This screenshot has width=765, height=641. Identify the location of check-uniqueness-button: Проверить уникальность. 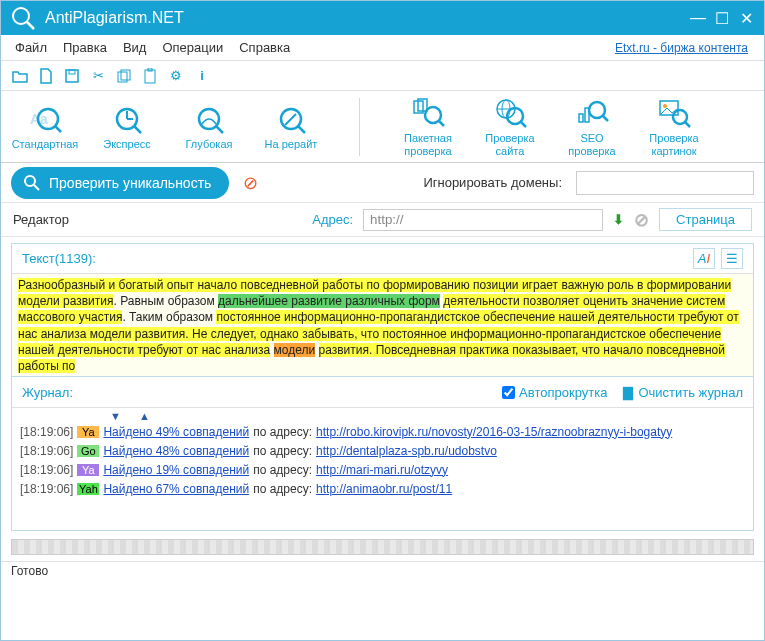
(120, 183).